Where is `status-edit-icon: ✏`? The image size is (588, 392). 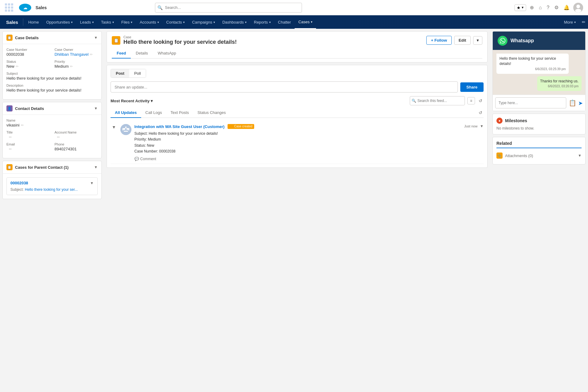
status-edit-icon: ✏ is located at coordinates (17, 66).